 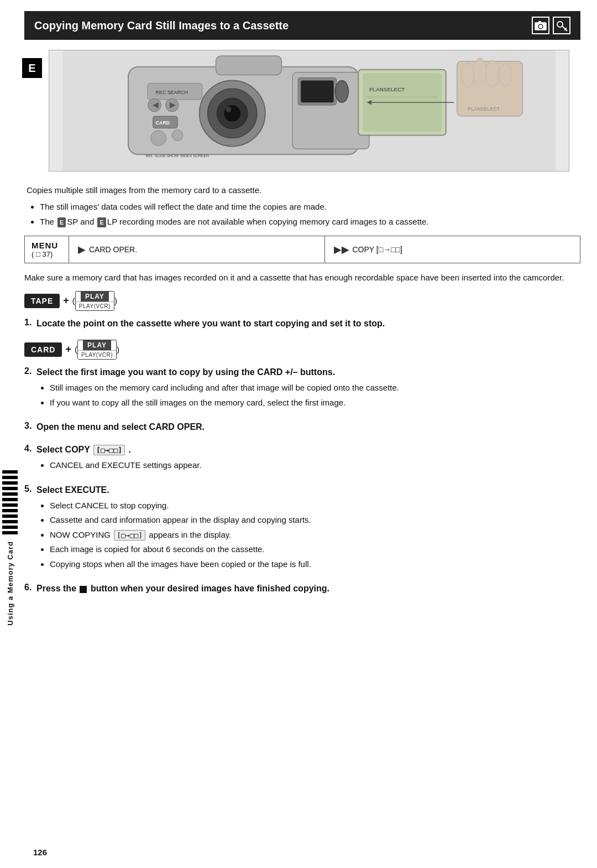 I want to click on play-sub-1: PLAY(VCR), so click(x=95, y=306).